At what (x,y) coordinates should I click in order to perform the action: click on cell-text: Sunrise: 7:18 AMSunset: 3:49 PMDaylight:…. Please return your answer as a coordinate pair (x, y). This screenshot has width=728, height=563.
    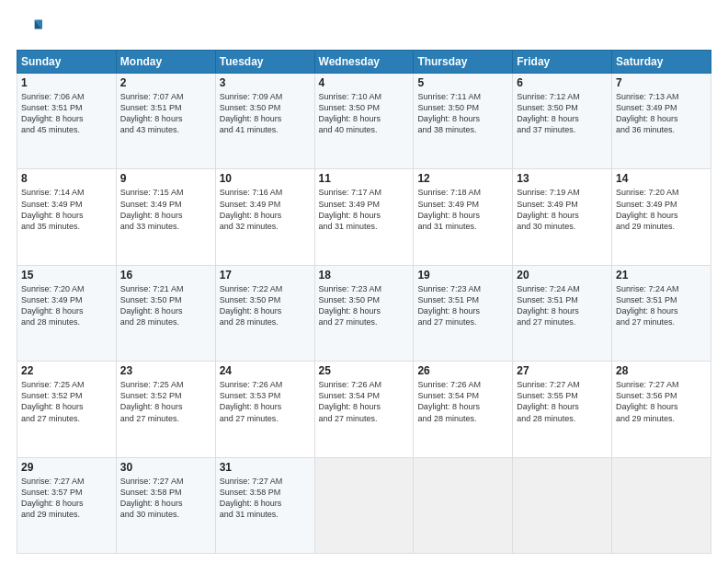
    Looking at the image, I should click on (463, 210).